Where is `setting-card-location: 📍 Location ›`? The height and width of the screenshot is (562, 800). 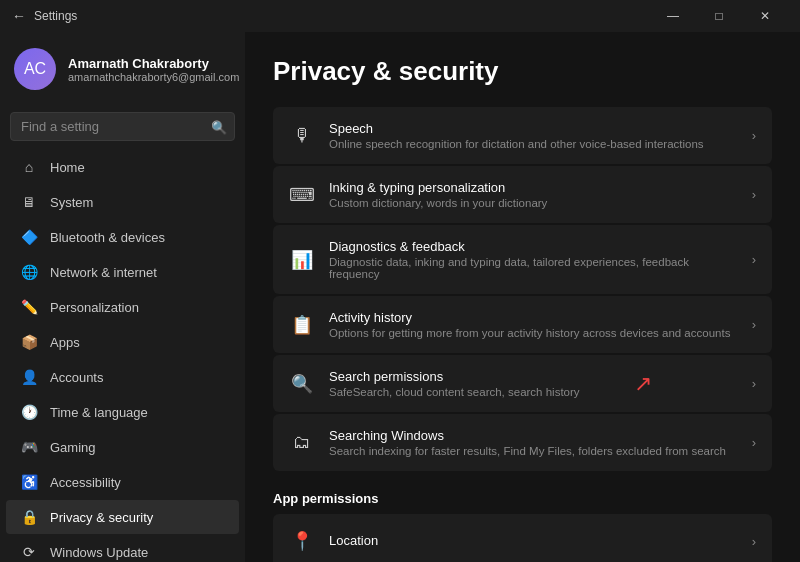 setting-card-location: 📍 Location › is located at coordinates (522, 538).